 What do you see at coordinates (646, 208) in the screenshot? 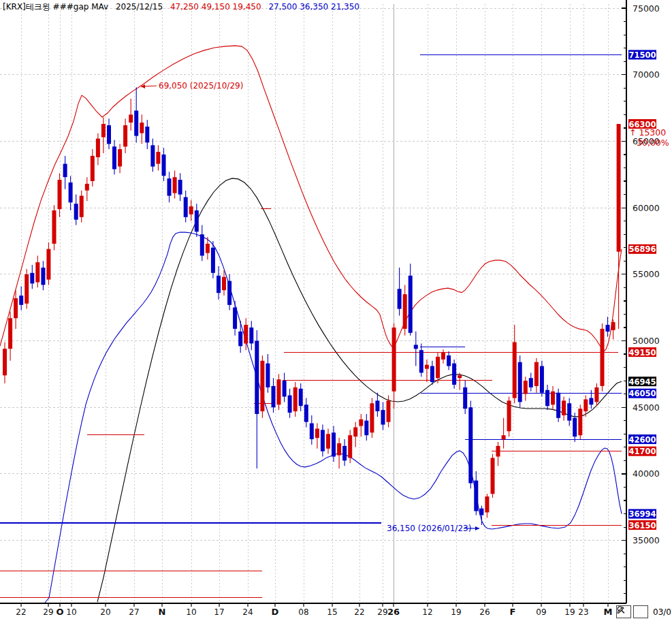
I see `svg-text: 60000` at bounding box center [646, 208].